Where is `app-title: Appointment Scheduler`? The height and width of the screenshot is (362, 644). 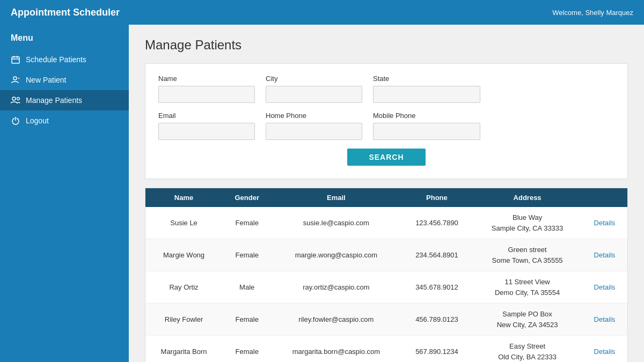 app-title: Appointment Scheduler is located at coordinates (65, 13).